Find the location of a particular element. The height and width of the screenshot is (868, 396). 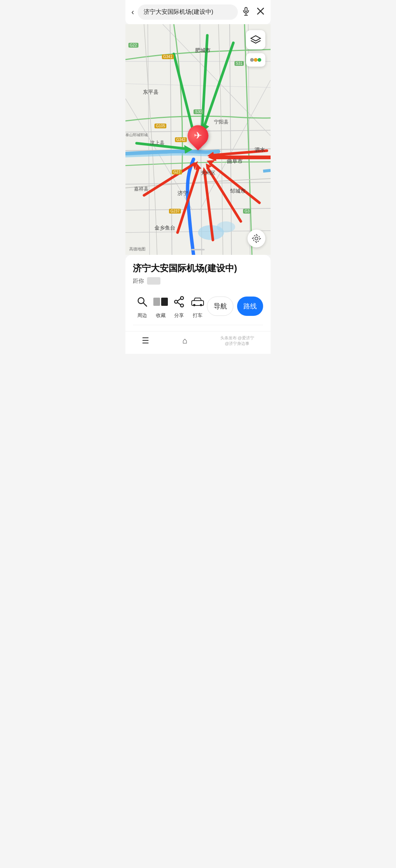

nearby-label: 周边 is located at coordinates (142, 316).